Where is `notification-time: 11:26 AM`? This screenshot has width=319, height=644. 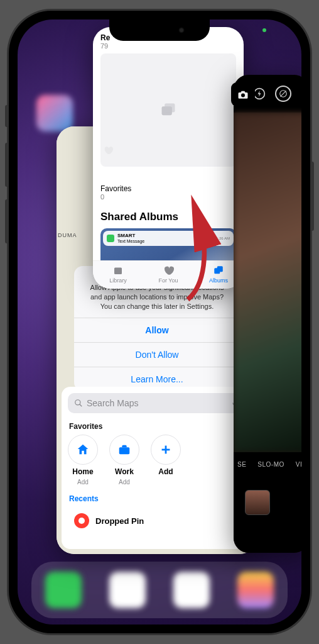 notification-time: 11:26 AM is located at coordinates (222, 238).